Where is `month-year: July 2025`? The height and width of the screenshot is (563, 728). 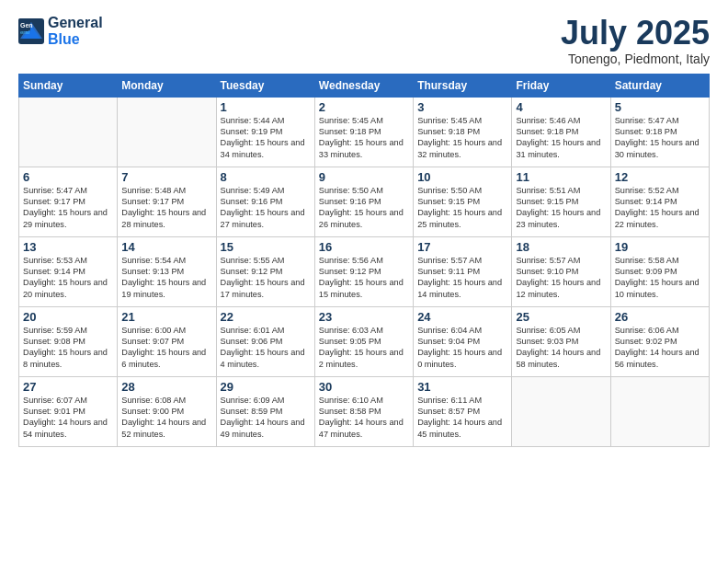
month-year: July 2025 is located at coordinates (635, 33).